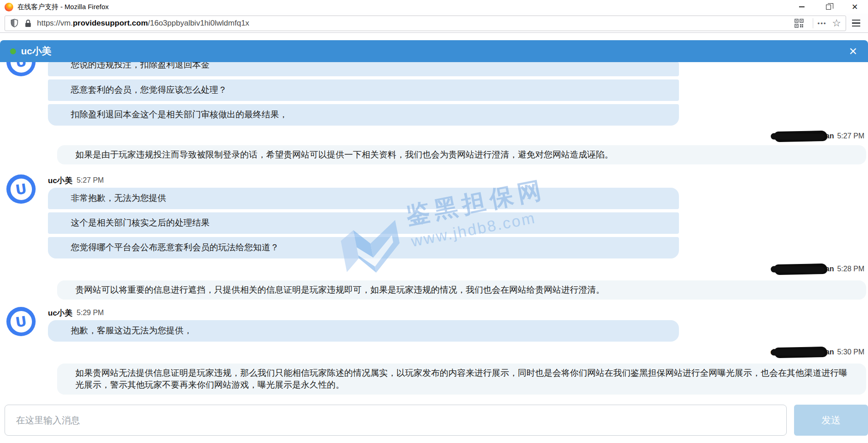 This screenshot has width=868, height=443. I want to click on visitor-message-bubble: 如果贵网站无法提供信息证明是玩家违规，那么我们只能相信玩家陈述的情况属实，以玩家…, so click(462, 379).